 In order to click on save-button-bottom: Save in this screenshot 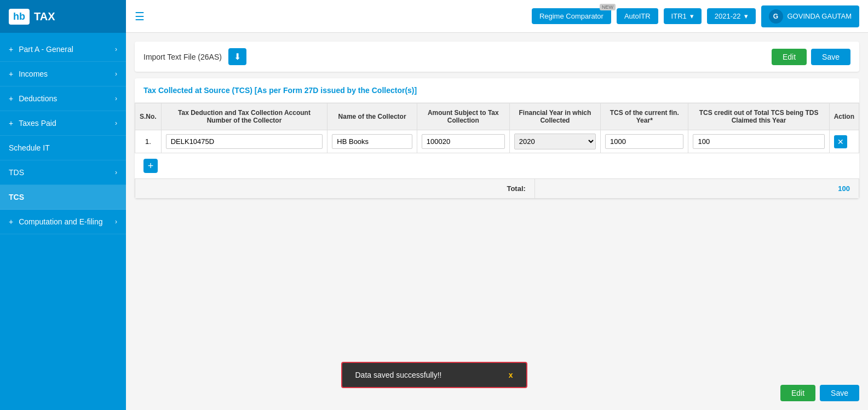, I will do `click(840, 393)`.